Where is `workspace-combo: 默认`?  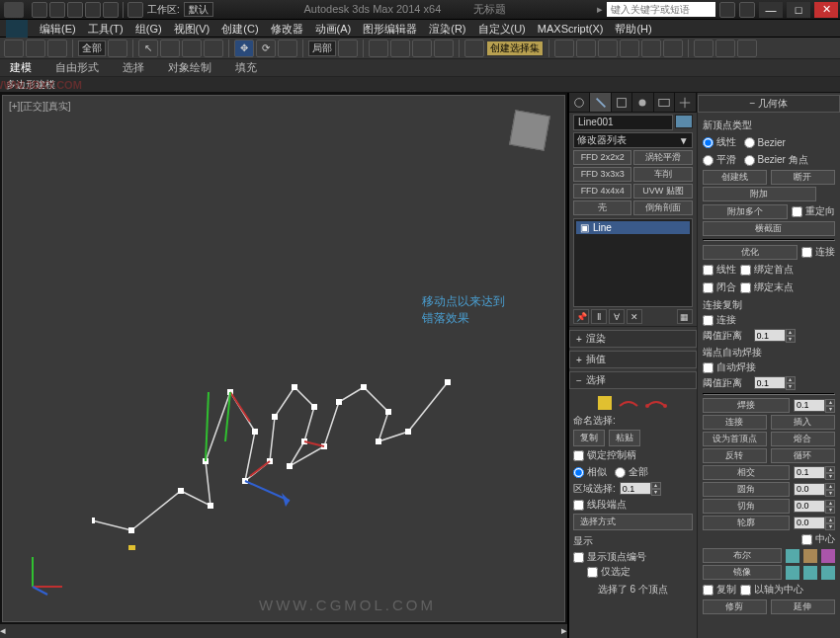
workspace-combo: 默认 is located at coordinates (199, 10).